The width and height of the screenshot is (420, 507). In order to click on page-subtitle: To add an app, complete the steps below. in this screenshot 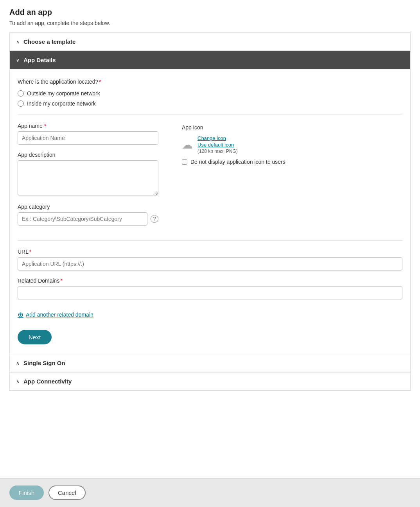, I will do `click(210, 23)`.